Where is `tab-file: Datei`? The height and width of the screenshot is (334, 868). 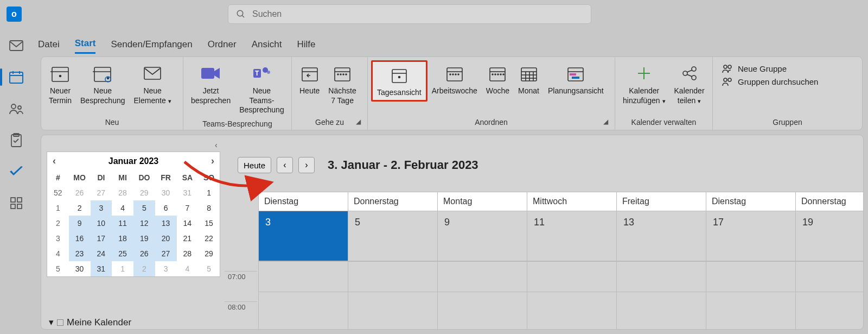 tab-file: Datei is located at coordinates (49, 46).